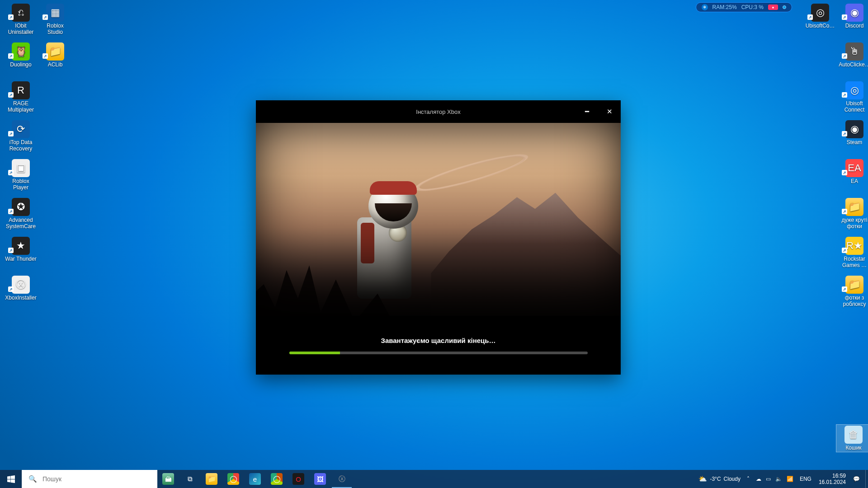 This screenshot has width=868, height=488. Describe the element at coordinates (853, 301) in the screenshot. I see `roblox-photos-label: фотки з роблоксу` at that location.